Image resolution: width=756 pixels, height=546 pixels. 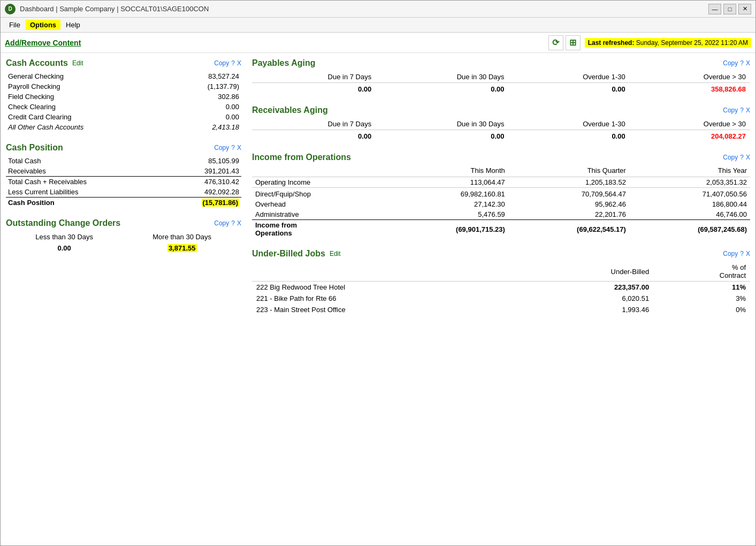 I want to click on account-name: General Checking, so click(x=87, y=76).